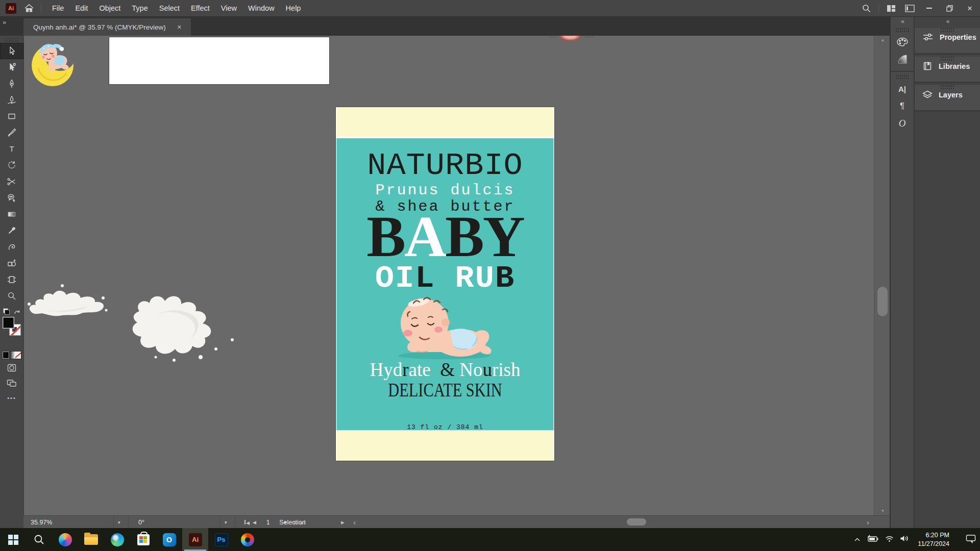 Image resolution: width=980 pixels, height=551 pixels. I want to click on zoom-tool, so click(12, 296).